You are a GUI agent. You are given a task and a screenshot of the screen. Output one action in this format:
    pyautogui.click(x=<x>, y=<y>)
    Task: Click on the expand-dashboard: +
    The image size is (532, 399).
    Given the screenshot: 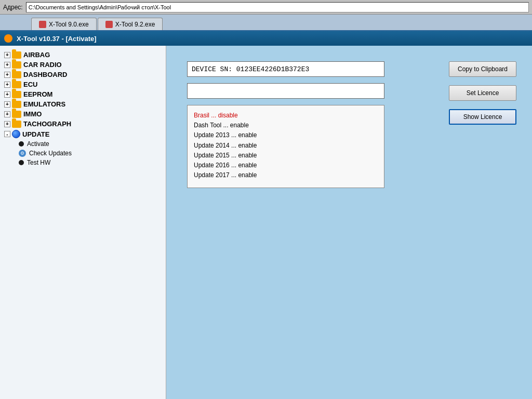 What is the action you would take?
    pyautogui.click(x=7, y=75)
    